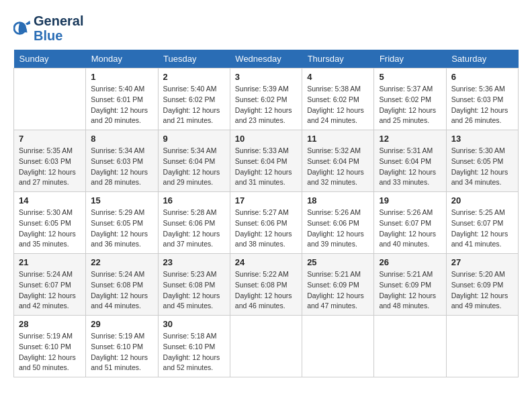 This screenshot has height=411, width=532. I want to click on weekday-header-sunday: Sunday, so click(50, 59).